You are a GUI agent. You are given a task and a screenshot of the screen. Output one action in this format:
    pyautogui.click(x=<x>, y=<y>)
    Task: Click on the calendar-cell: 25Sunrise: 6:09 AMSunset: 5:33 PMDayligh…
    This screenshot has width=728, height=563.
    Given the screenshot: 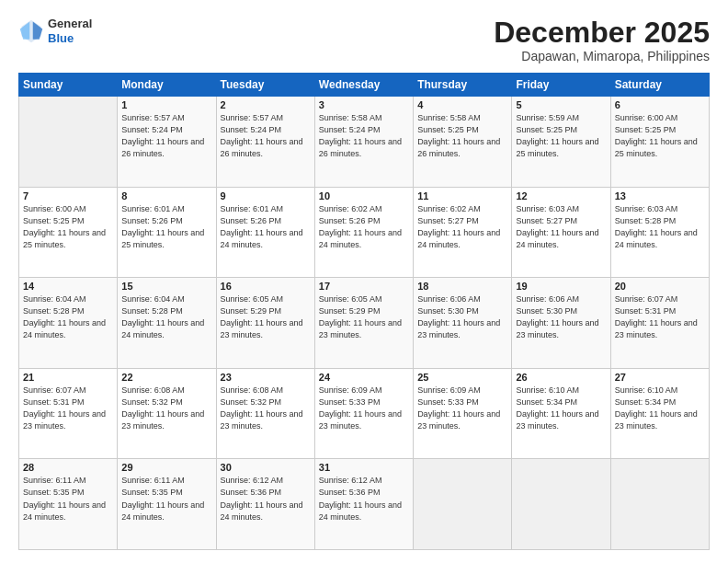 What is the action you would take?
    pyautogui.click(x=463, y=414)
    